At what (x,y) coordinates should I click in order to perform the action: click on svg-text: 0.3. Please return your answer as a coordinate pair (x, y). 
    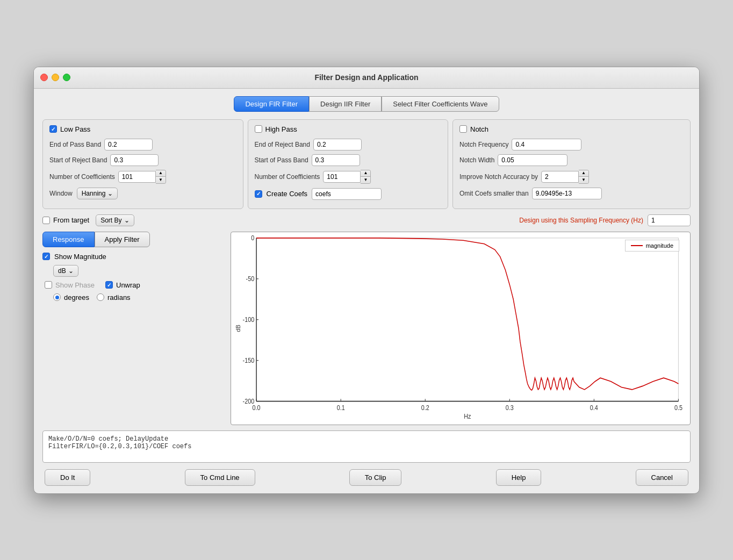
    Looking at the image, I should click on (509, 407).